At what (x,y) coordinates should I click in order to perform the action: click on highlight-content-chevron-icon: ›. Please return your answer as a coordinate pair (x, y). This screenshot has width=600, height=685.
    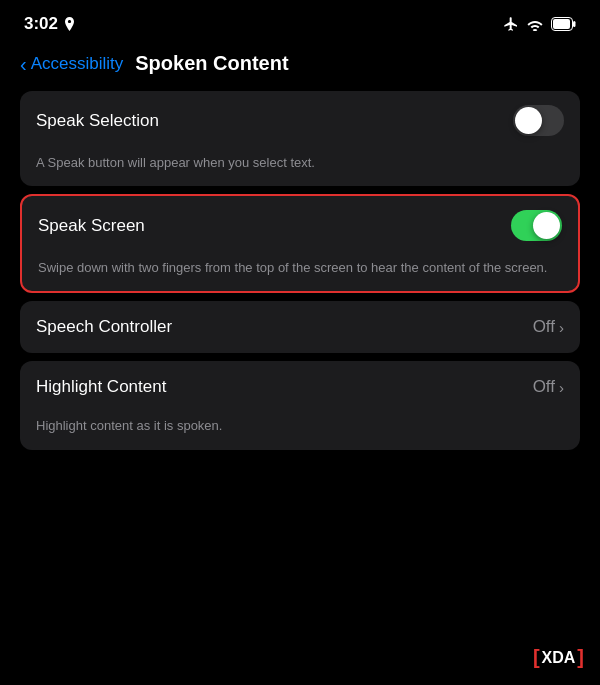
    Looking at the image, I should click on (562, 388).